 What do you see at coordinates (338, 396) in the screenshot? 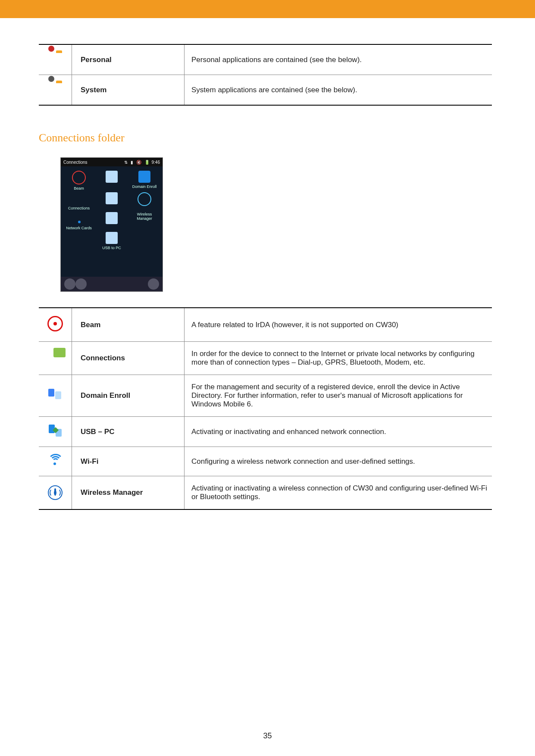
I see `row-desc: For the management and security of a reg…` at bounding box center [338, 396].